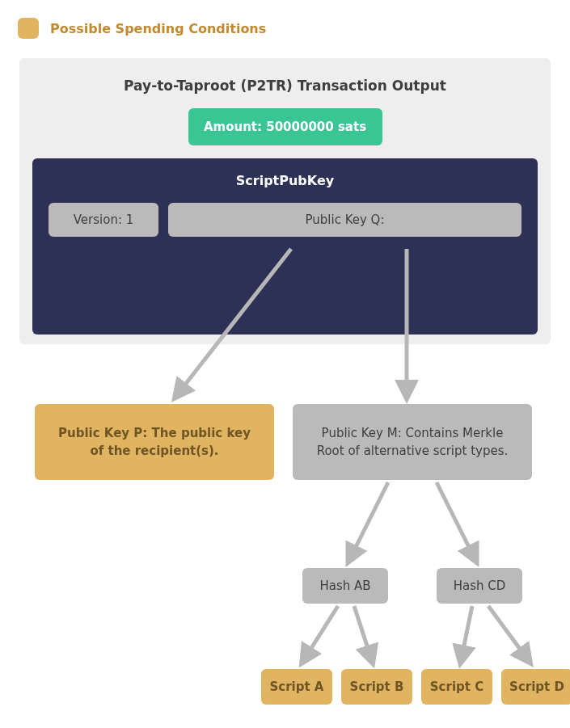 Image resolution: width=570 pixels, height=728 pixels. I want to click on node-script-d: Script D, so click(535, 687).